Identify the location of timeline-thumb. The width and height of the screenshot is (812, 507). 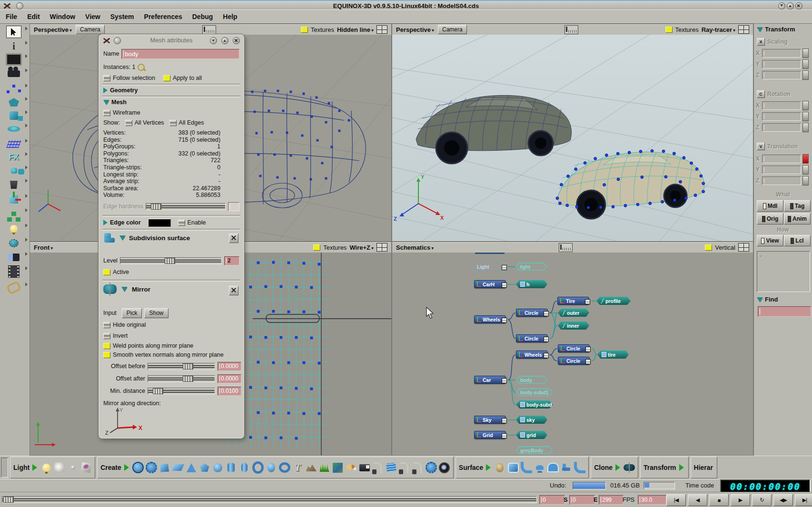
(9, 499).